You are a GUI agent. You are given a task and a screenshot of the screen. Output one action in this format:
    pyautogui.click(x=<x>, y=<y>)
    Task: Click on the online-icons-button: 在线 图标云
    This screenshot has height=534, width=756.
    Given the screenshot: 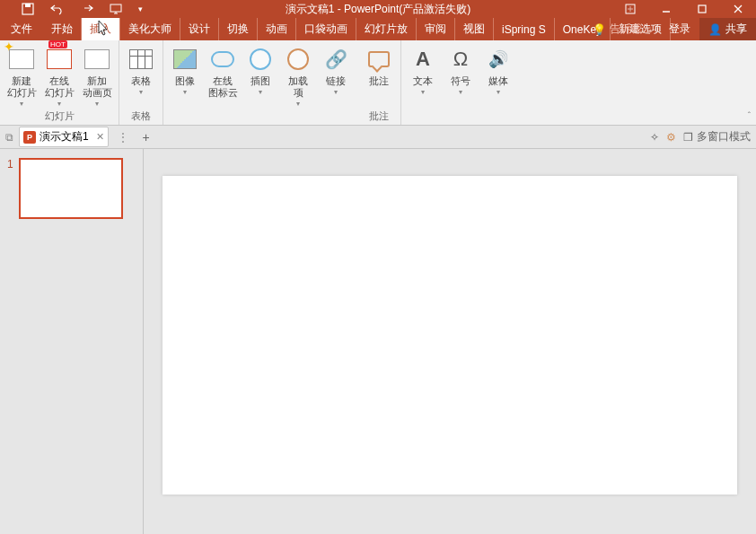 What is the action you would take?
    pyautogui.click(x=223, y=76)
    